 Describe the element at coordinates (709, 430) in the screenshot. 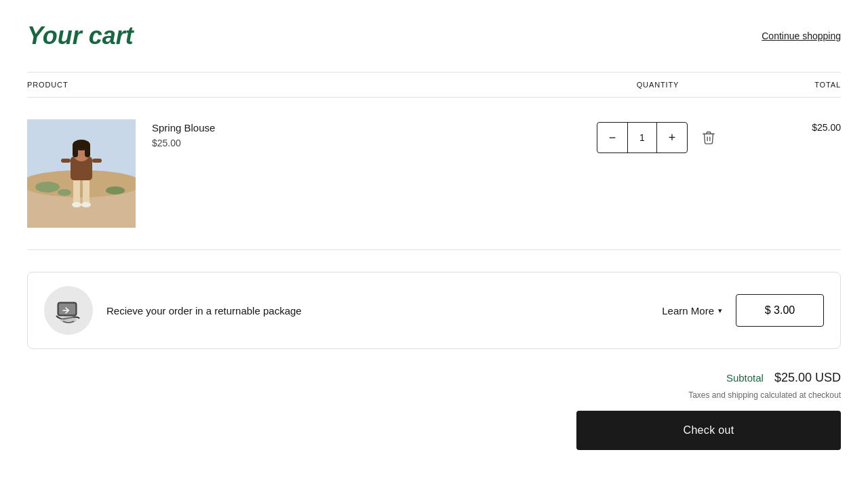

I see `checkout-button: Check out` at that location.